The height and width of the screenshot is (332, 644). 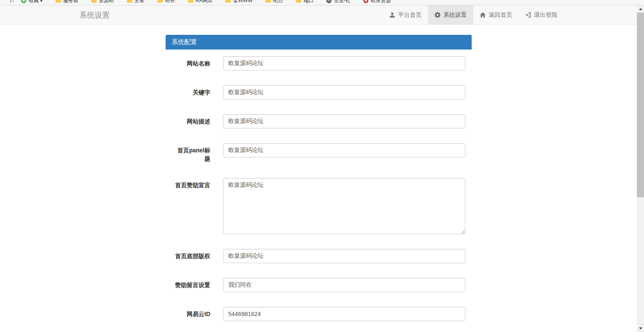 I want to click on keywords-control, so click(x=344, y=92).